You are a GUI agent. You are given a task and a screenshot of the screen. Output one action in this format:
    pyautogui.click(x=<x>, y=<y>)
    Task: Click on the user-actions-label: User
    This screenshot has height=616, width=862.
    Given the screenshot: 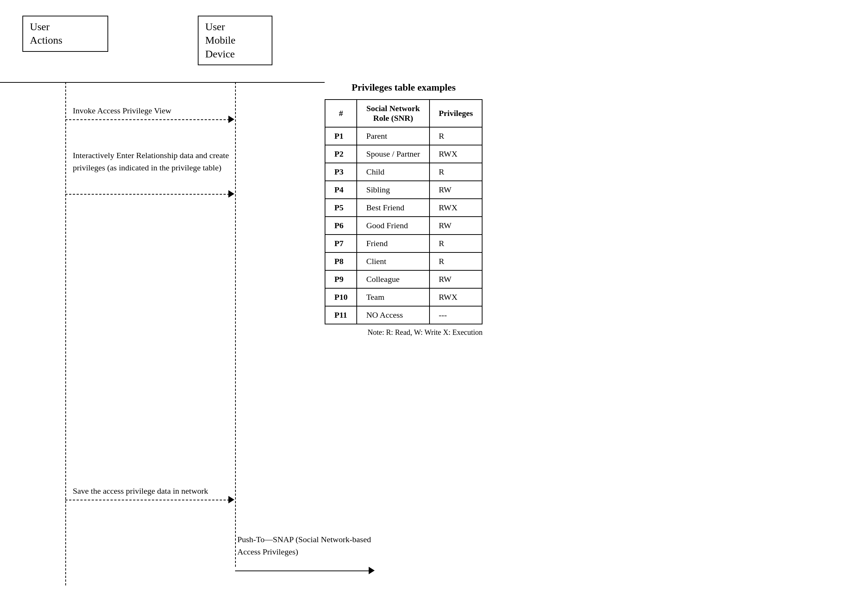 What is the action you would take?
    pyautogui.click(x=40, y=27)
    